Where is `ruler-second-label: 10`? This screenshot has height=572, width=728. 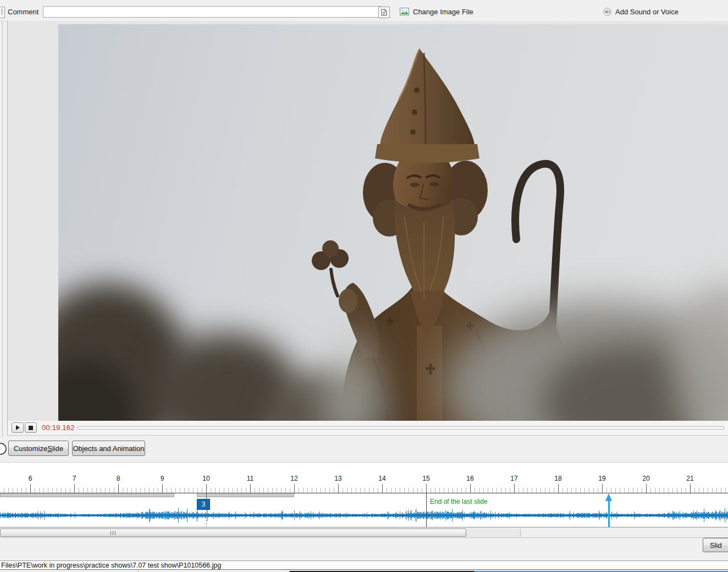 ruler-second-label: 10 is located at coordinates (206, 479).